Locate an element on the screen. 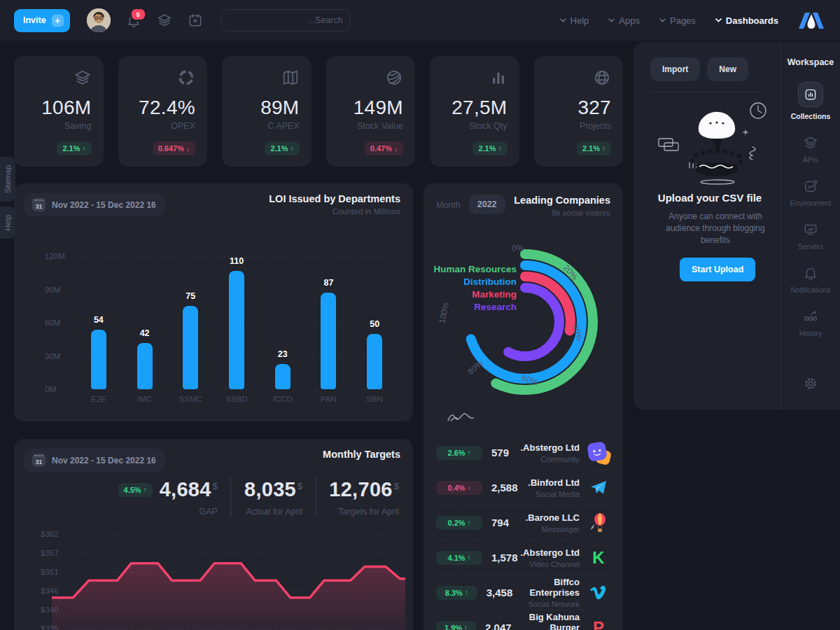 This screenshot has height=630, width=840. bar-pan is located at coordinates (328, 341).